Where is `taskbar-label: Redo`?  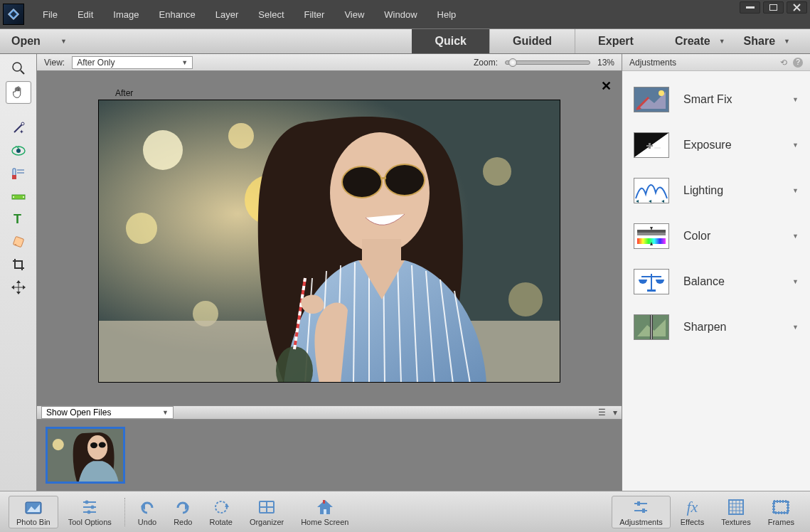 taskbar-label: Redo is located at coordinates (183, 522).